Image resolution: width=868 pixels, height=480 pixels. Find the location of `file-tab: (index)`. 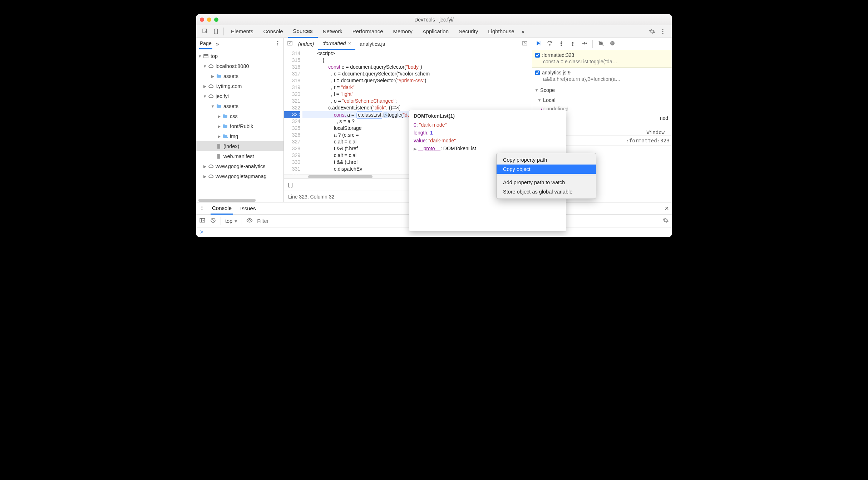

file-tab: (index) is located at coordinates (306, 44).